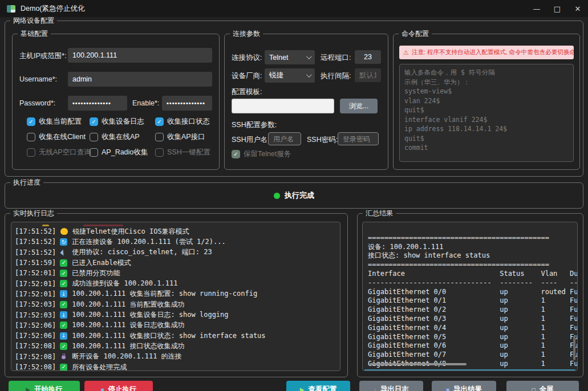  Describe the element at coordinates (470, 296) in the screenshot. I see `summary-output: ========================================…` at that location.